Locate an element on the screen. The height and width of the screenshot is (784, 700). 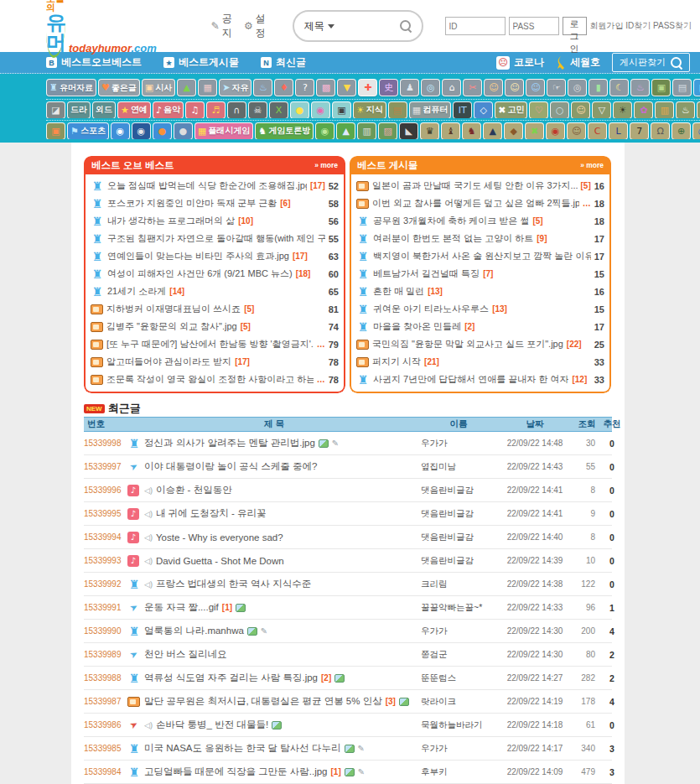
board-icon-button: ▦ 플래시게임 is located at coordinates (224, 131).